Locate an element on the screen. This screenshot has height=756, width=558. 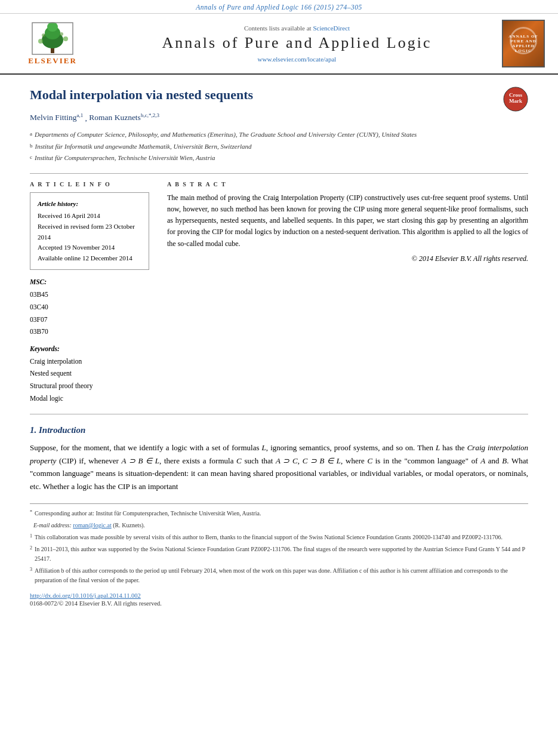
journal-ref-text: Annals of Pure and Applied Logic 166 (20… is located at coordinates (279, 7).